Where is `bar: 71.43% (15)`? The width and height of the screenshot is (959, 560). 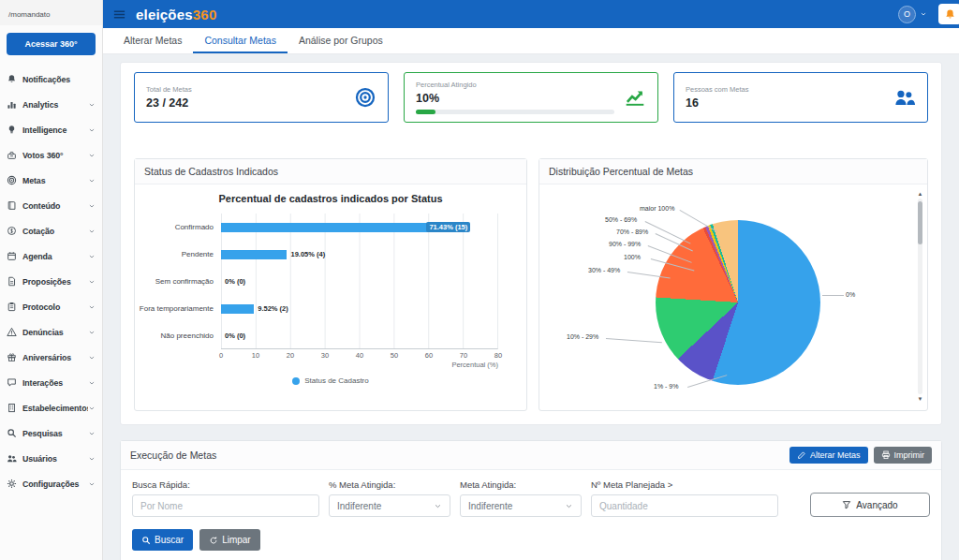 bar: 71.43% (15) is located at coordinates (345, 228).